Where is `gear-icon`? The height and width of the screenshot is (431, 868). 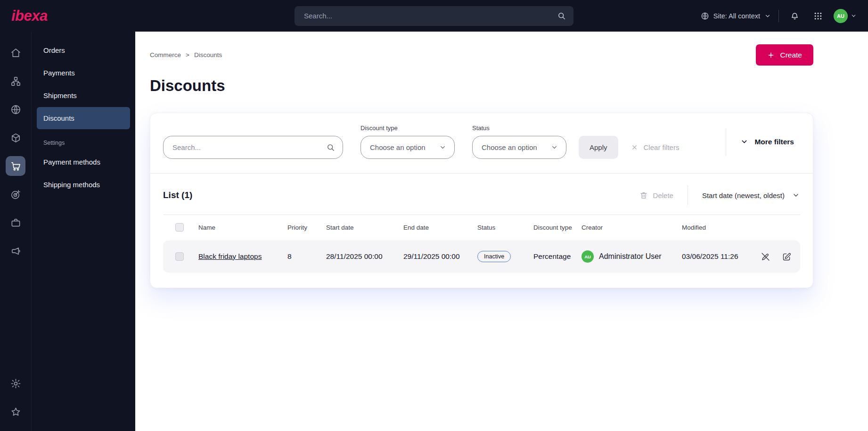
gear-icon is located at coordinates (16, 384).